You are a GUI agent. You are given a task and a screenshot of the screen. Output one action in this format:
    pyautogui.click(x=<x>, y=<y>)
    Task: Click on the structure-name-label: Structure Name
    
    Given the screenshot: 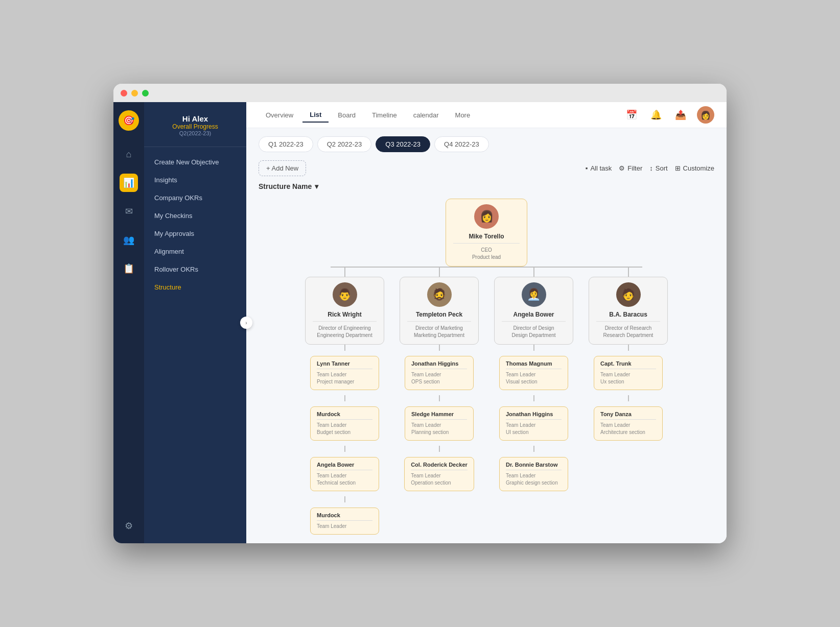 What is the action you would take?
    pyautogui.click(x=285, y=186)
    